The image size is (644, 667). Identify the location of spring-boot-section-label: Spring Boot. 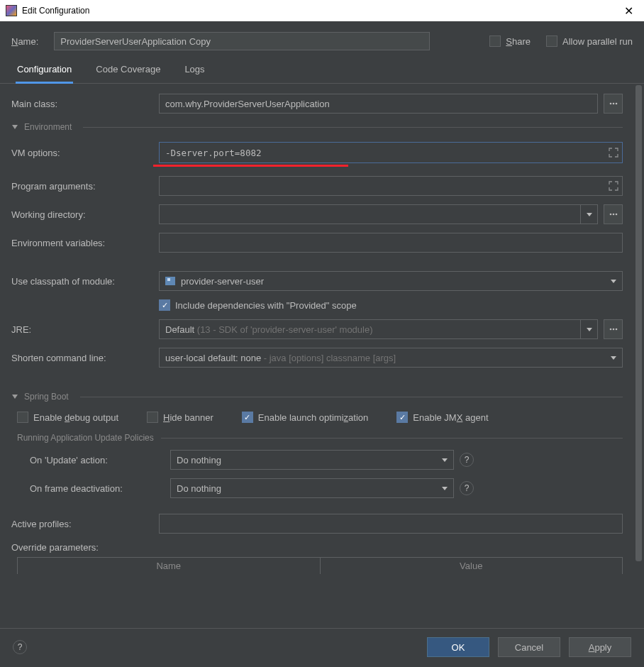
(47, 397).